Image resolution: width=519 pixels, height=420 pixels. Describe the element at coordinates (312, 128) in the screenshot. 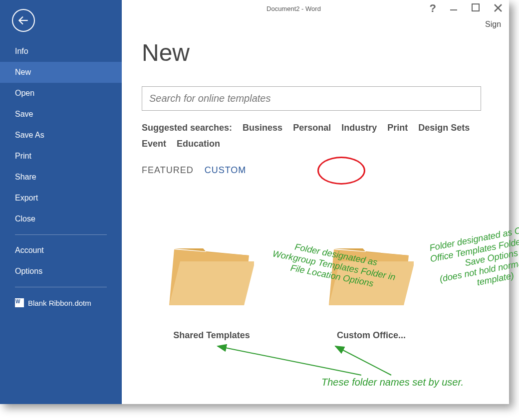

I see `suggested-link-personal: Personal` at that location.